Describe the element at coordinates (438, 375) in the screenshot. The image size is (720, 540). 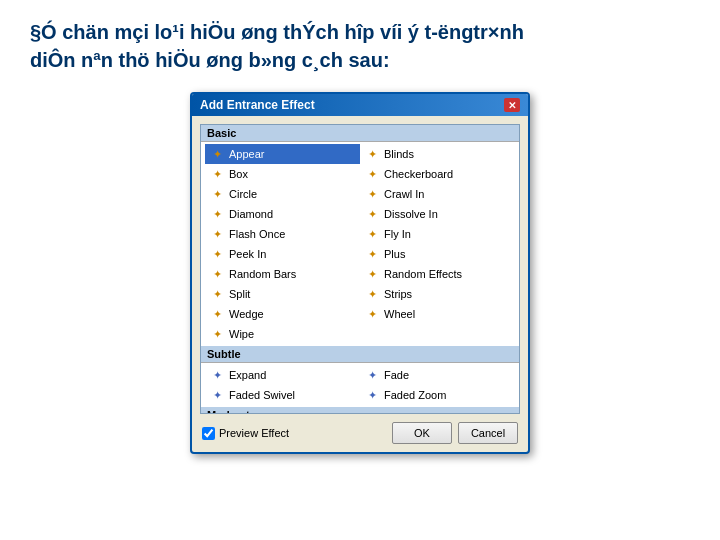
I see `effect-fade: Fade` at that location.